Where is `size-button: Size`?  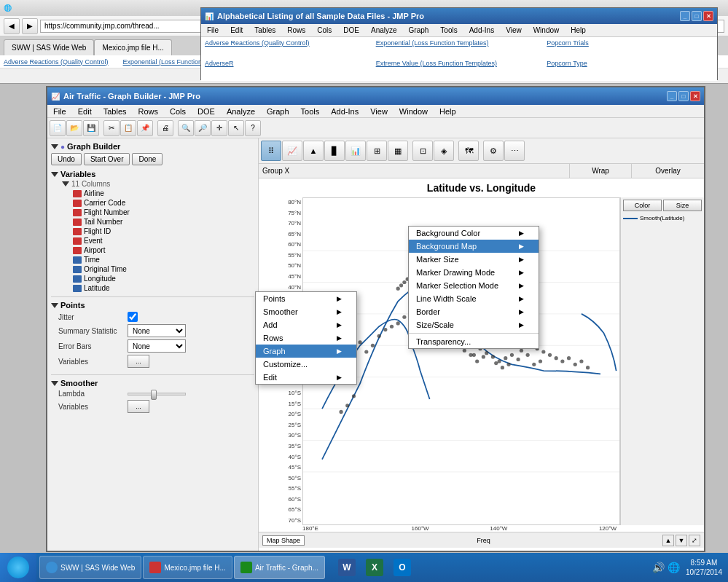 size-button: Size is located at coordinates (682, 205).